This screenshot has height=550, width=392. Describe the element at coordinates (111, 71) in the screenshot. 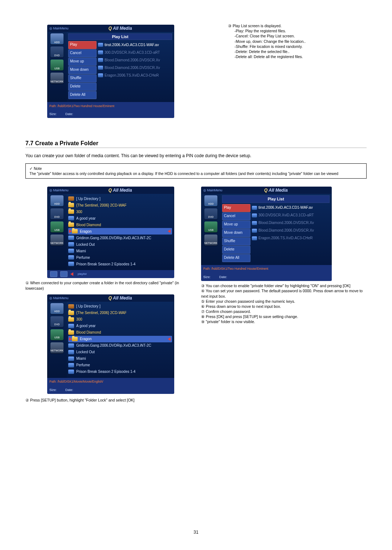

I see `playlist-window-top: ◎ MainMenu Q All Media HDD DVD USB NETWO…` at that location.